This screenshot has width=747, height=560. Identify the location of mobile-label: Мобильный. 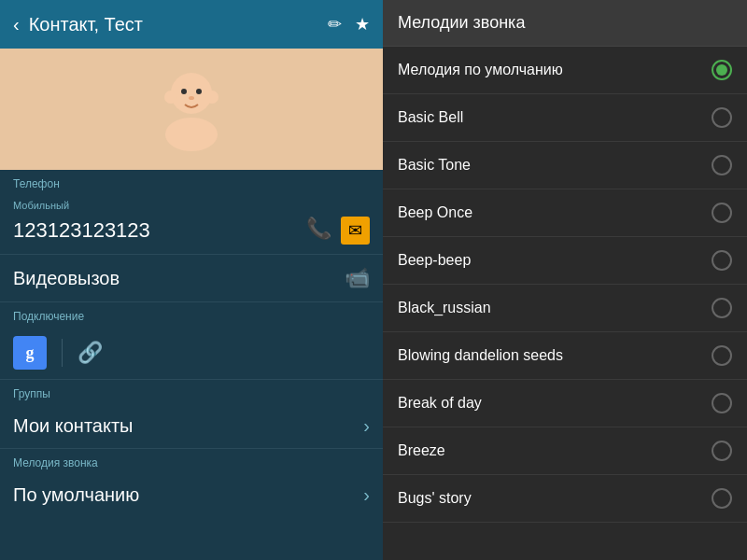
(191, 202).